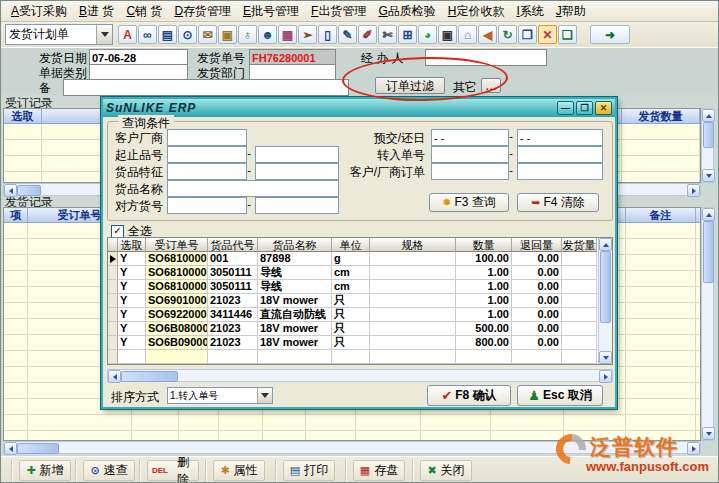 The width and height of the screenshot is (719, 483). What do you see at coordinates (328, 34) in the screenshot?
I see `document-icon: ▯` at bounding box center [328, 34].